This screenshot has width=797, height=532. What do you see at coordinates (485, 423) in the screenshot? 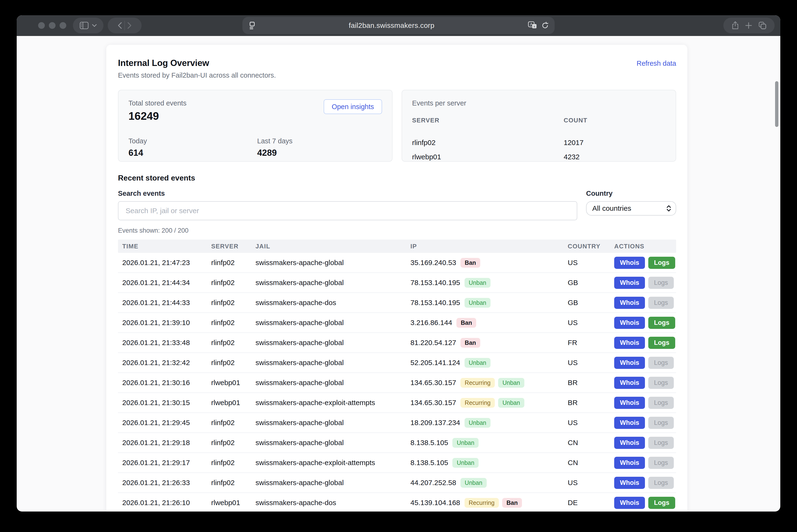
I see `event-ip-cell: 18.209.137.234 Unban` at bounding box center [485, 423].